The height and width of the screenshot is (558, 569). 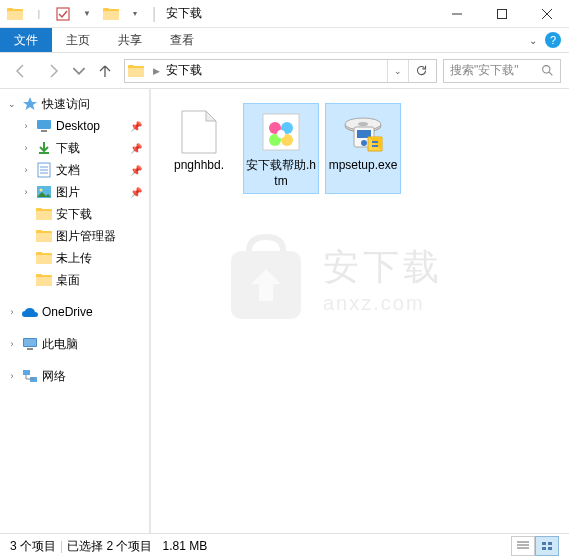 I want to click on status-count: 3 个项目, so click(x=33, y=546).